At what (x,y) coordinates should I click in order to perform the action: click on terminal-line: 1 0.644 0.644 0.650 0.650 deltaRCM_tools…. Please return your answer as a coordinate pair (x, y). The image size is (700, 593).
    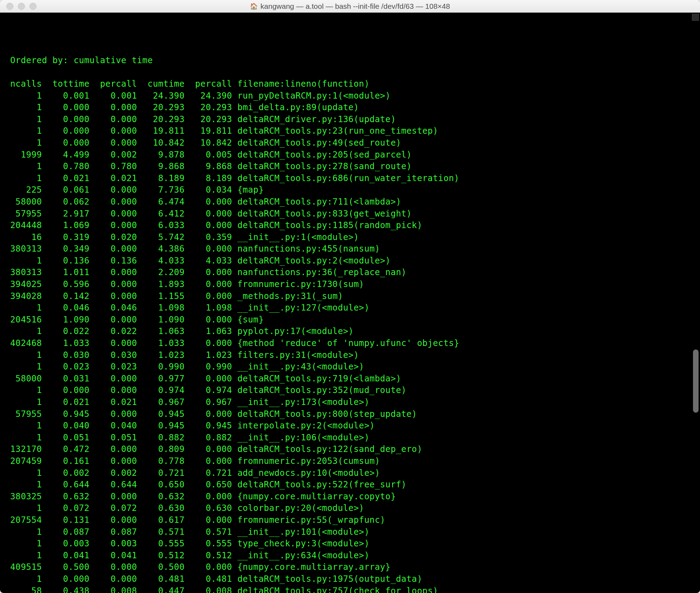
    Looking at the image, I should click on (352, 485).